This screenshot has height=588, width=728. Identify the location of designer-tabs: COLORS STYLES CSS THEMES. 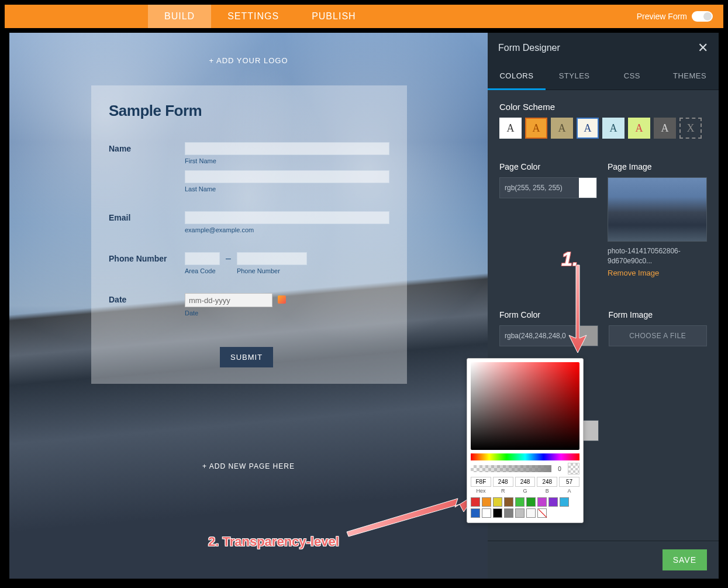
(603, 77).